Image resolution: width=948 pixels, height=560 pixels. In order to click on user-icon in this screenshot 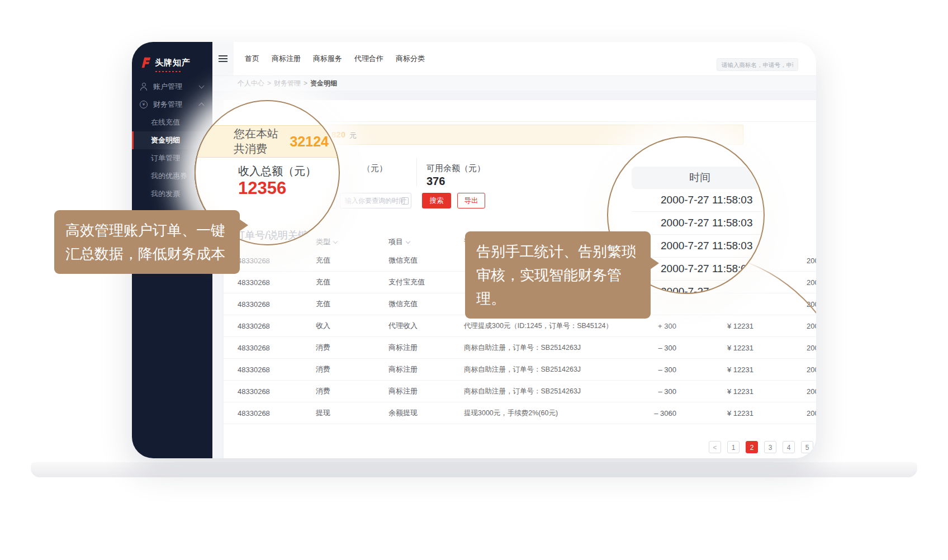, I will do `click(144, 87)`.